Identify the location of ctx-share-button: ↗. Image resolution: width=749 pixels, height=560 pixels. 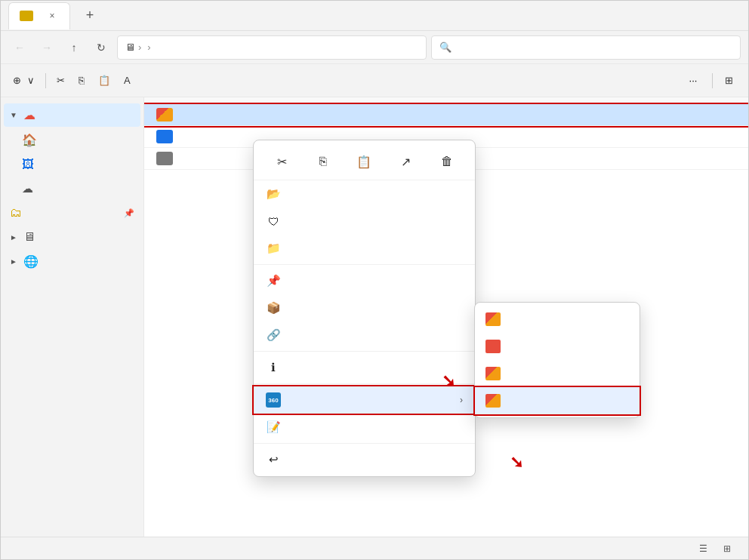
(405, 162).